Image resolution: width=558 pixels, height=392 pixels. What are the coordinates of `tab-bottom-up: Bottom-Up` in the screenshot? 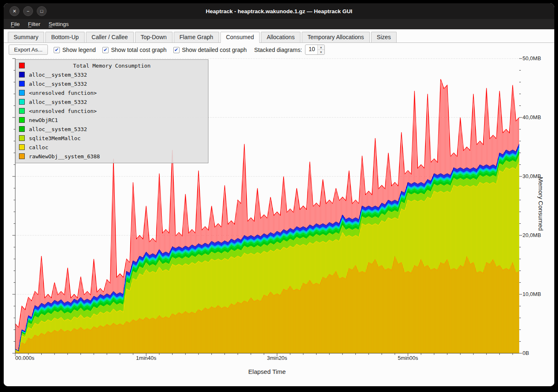 It's located at (65, 37).